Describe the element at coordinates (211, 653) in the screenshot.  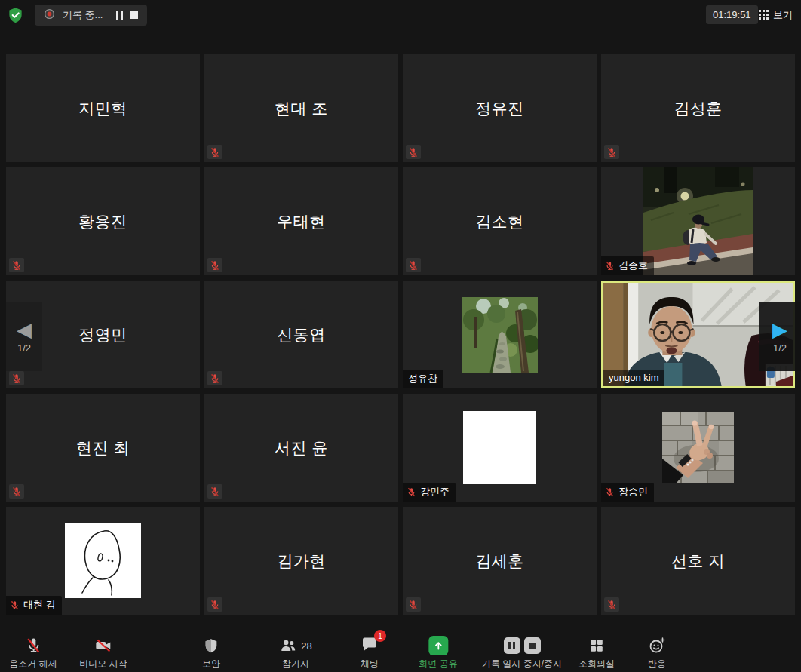
I see `security-button: 보안` at that location.